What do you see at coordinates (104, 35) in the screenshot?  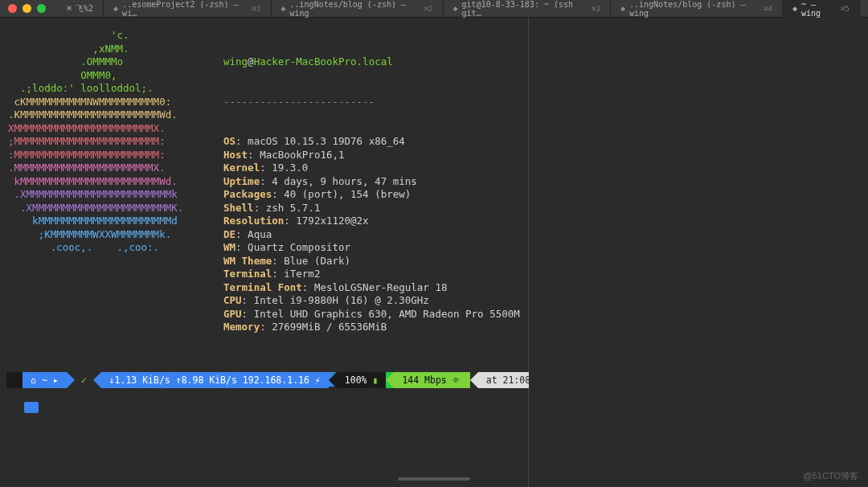 I see `ascii-line: 'c.` at bounding box center [104, 35].